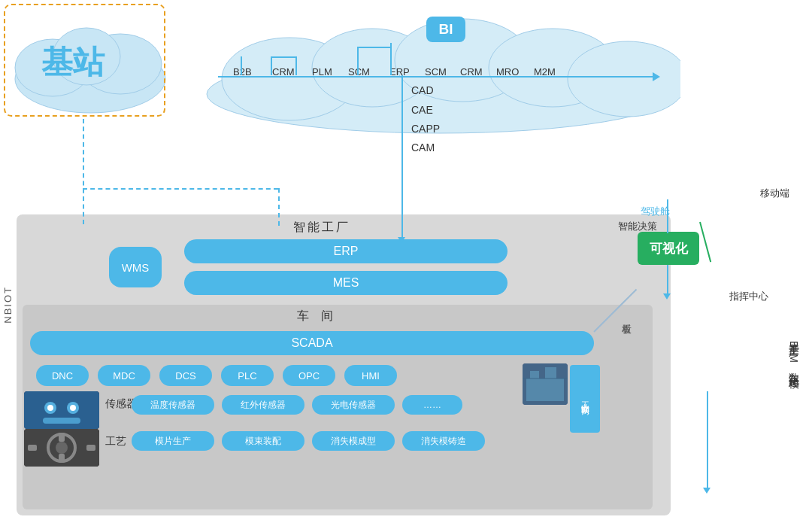  I want to click on dashed-v1, so click(83, 172).